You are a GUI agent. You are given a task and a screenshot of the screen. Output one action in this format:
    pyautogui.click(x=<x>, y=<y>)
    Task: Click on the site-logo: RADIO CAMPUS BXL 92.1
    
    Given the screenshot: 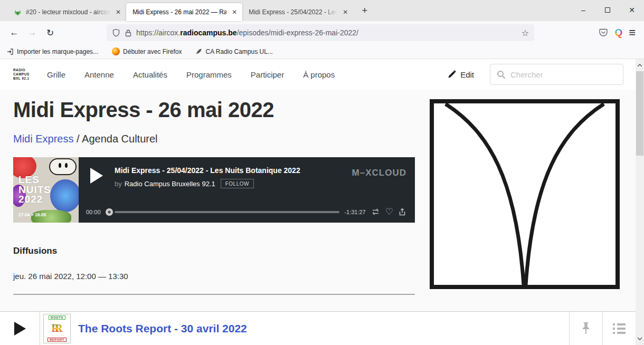 What is the action you would take?
    pyautogui.click(x=25, y=74)
    